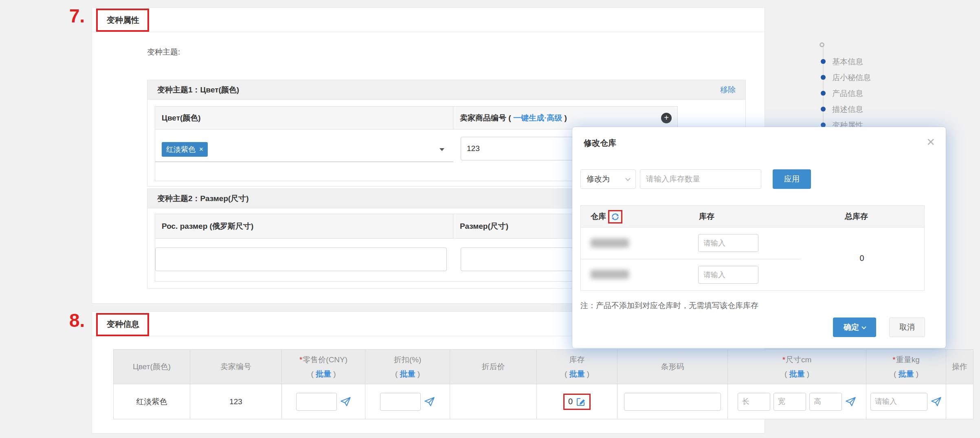  What do you see at coordinates (77, 320) in the screenshot?
I see `step-8-annotation: 8.` at bounding box center [77, 320].